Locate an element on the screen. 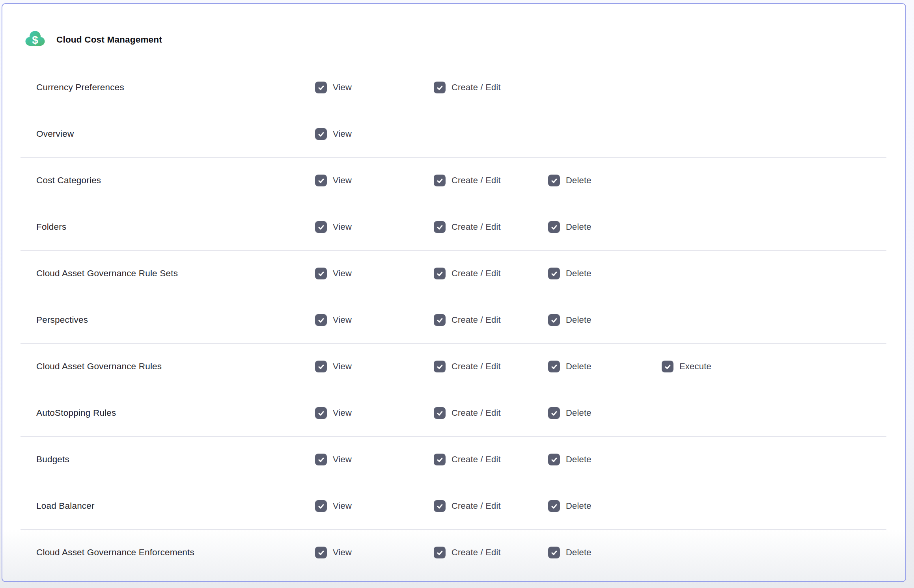 The width and height of the screenshot is (914, 588). permission-row-perspectives: Perspectives View Create / Edit Delete is located at coordinates (454, 320).